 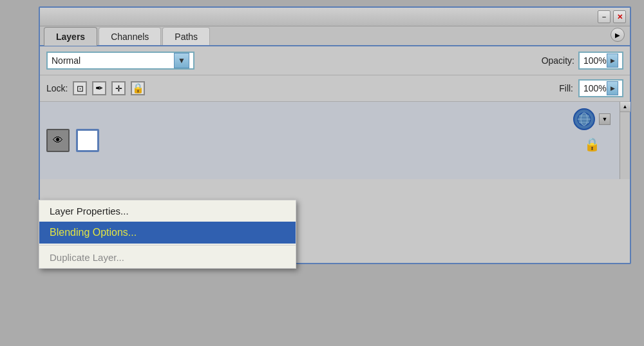 I want to click on context-menu: Layer Properties... Blending Options... …, so click(x=167, y=235).